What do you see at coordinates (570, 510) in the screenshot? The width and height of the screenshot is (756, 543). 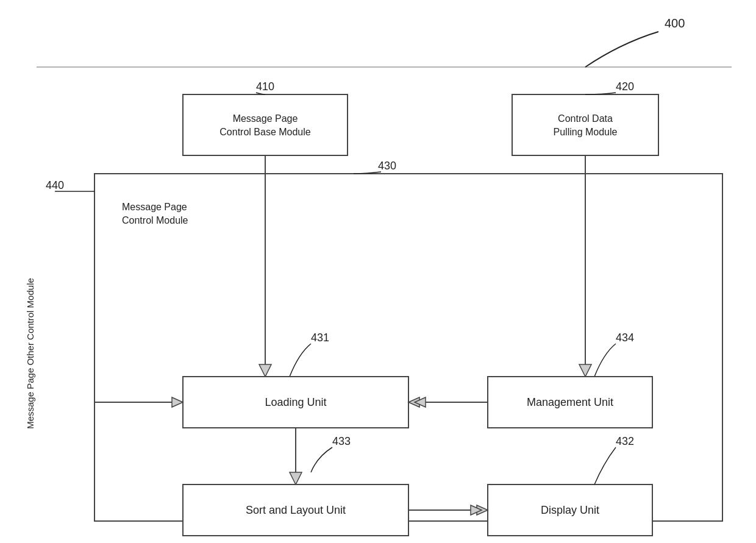 I see `svg-text: Display Unit` at bounding box center [570, 510].